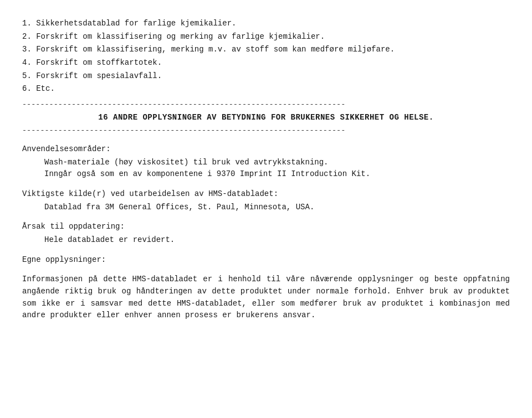  Describe the element at coordinates (266, 200) in the screenshot. I see `source-section: Viktigste kilde(r) ved utarbeidelsen av …` at that location.